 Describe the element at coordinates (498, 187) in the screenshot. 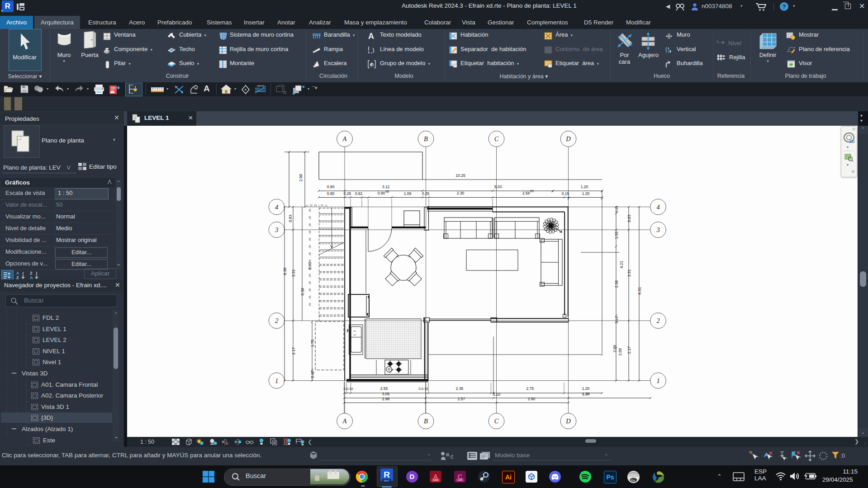

I see `svg-text: 5.03` at that location.